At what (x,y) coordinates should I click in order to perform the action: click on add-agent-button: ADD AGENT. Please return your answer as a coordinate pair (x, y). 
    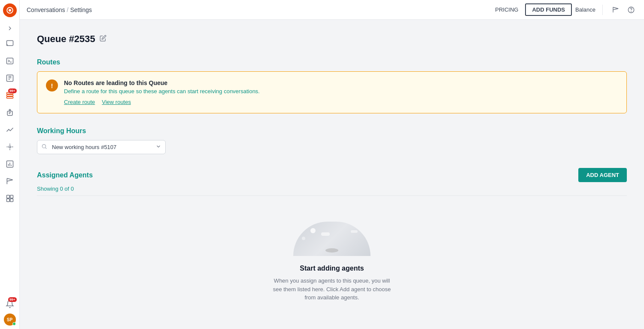
    Looking at the image, I should click on (603, 175).